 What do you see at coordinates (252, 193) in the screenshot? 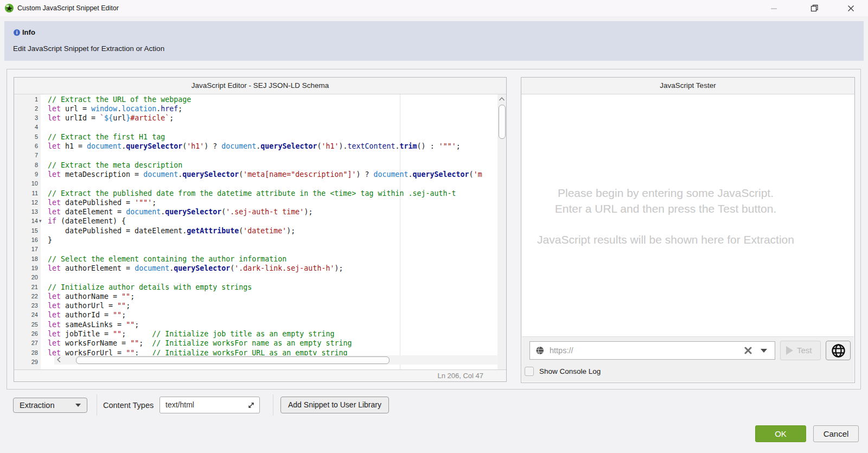
I see `code-line: // Extract the published date from the d…` at bounding box center [252, 193].